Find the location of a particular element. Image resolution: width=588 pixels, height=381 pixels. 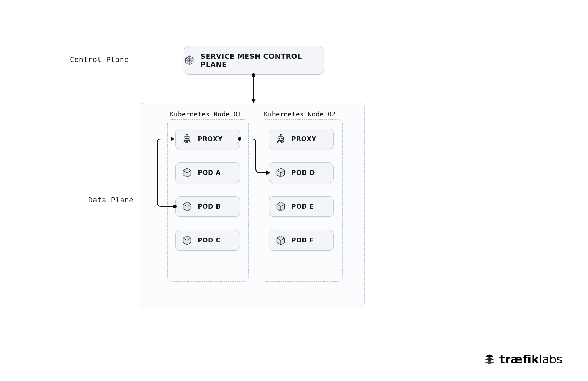

node-2-title: Kubernetes Node 02 is located at coordinates (300, 114).